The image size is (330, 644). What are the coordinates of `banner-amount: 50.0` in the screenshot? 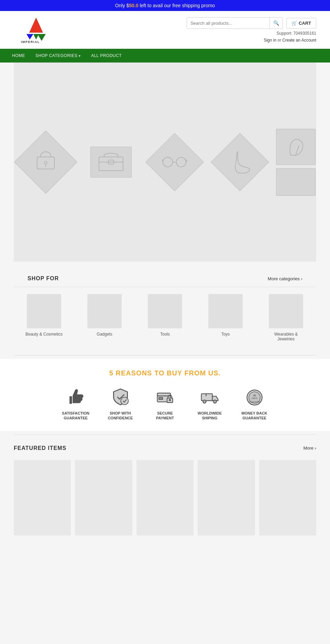 It's located at (133, 5).